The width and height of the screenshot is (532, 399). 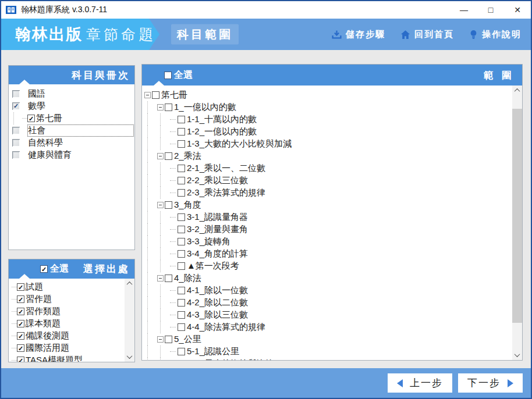 I want to click on subject-checkbox: ✓, so click(x=16, y=106).